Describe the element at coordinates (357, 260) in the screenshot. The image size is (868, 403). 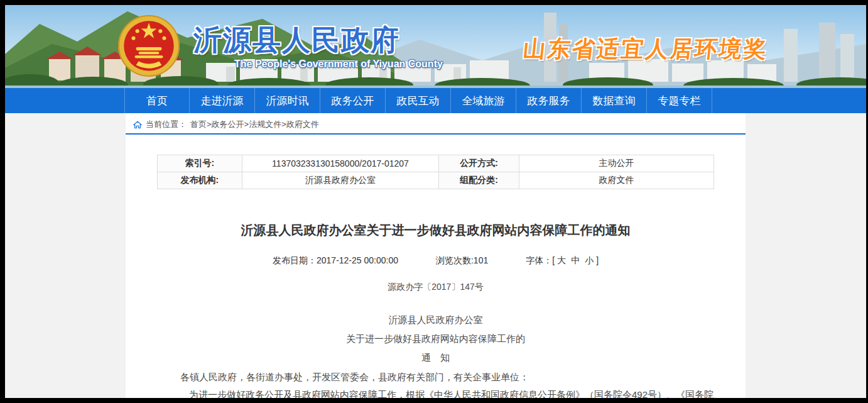
I see `publish-date-value: 2017-12-25 00:00:00` at that location.